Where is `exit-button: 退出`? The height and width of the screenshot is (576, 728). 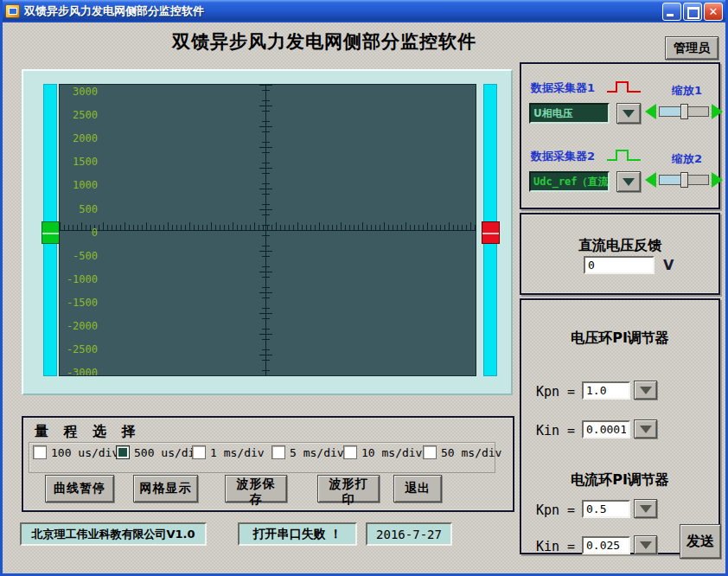
exit-button: 退出 is located at coordinates (418, 489).